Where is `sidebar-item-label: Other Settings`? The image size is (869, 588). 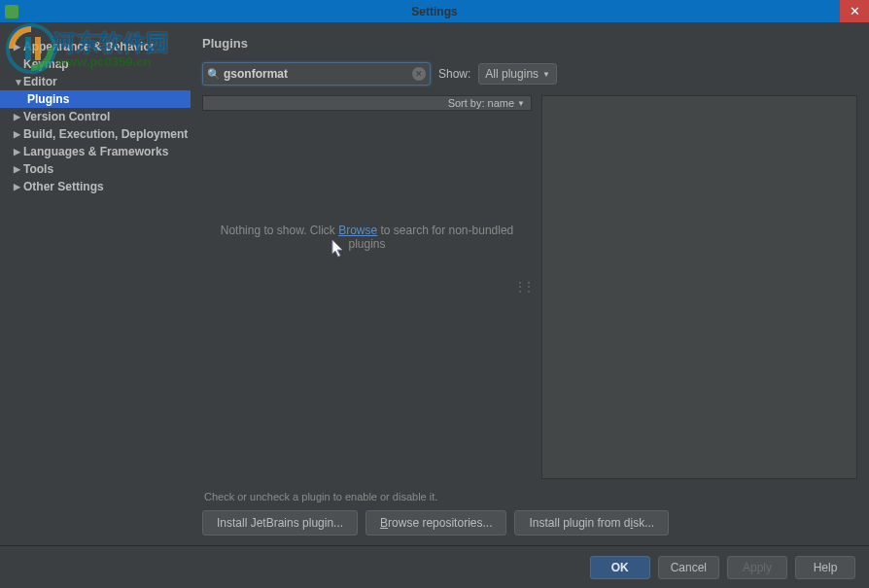 sidebar-item-label: Other Settings is located at coordinates (64, 187).